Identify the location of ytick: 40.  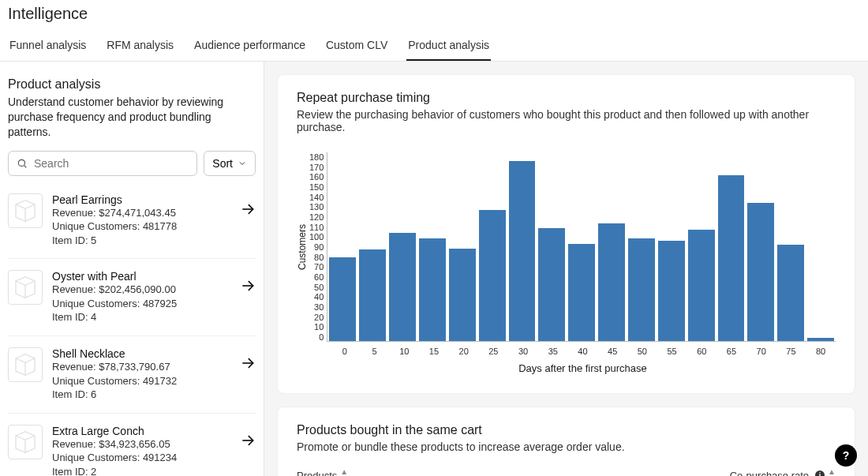
(316, 297).